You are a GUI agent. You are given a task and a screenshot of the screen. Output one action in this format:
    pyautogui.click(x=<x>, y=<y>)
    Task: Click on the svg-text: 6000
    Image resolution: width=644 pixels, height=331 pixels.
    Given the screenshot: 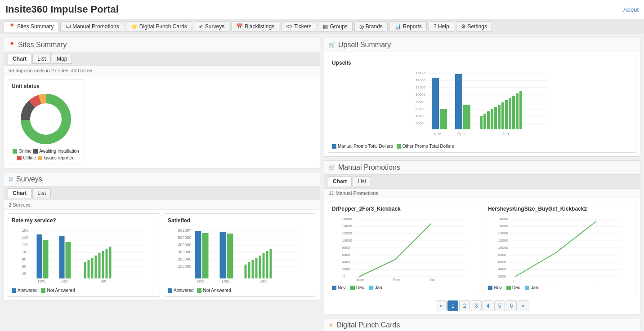 What is the action you would take?
    pyautogui.click(x=502, y=262)
    